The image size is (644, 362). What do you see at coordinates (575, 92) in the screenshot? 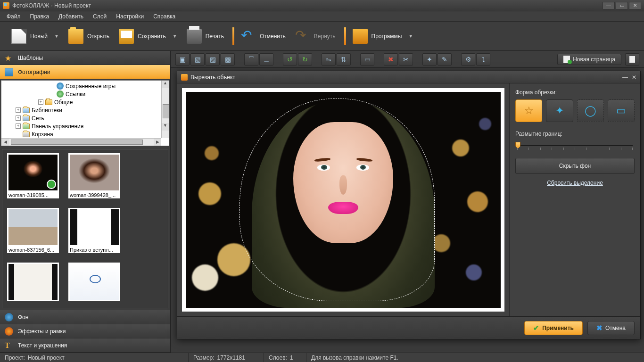
I see `shape-label: Форма обрезки:` at bounding box center [575, 92].